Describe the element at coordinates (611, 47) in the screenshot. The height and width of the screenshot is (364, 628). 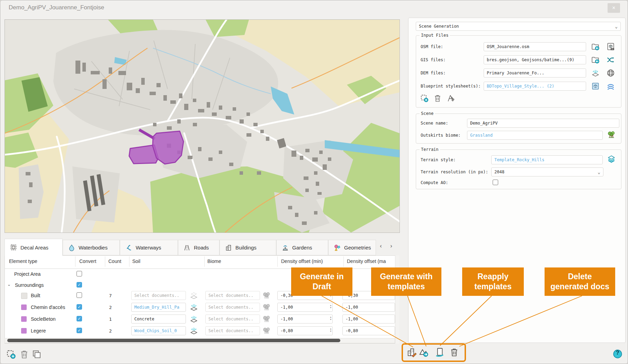
I see `osm-plan-icon` at that location.